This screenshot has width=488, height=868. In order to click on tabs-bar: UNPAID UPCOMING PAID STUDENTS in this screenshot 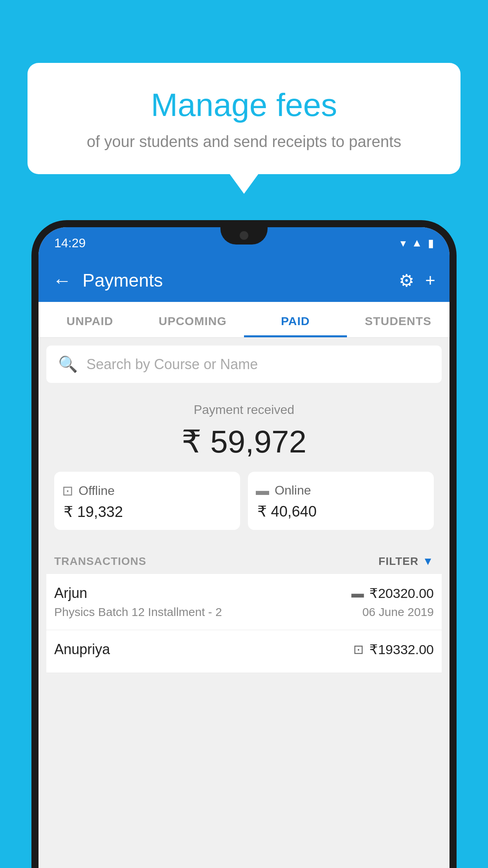, I will do `click(244, 320)`.